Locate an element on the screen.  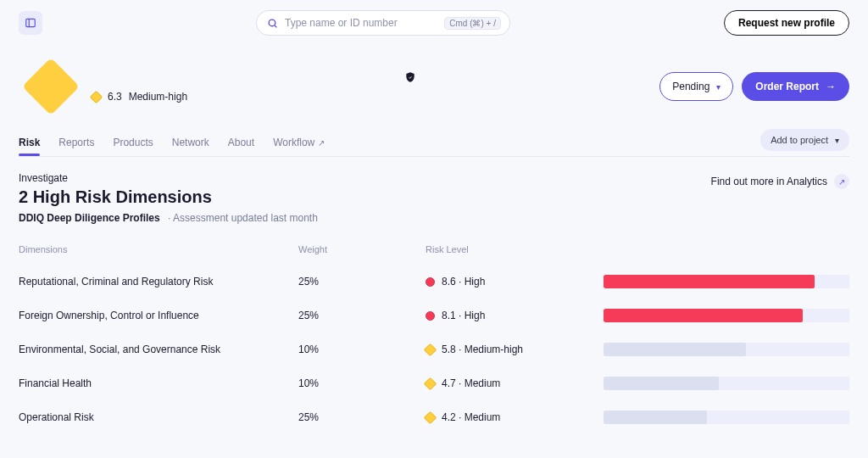
tab-about: About is located at coordinates (241, 142).